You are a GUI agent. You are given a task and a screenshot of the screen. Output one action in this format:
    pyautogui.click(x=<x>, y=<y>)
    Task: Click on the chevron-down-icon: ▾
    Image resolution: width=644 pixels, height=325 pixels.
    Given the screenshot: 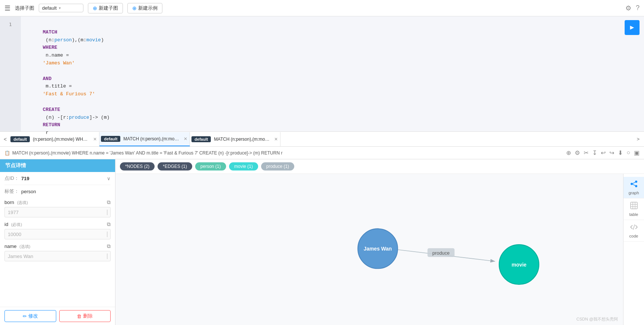 What is the action you would take?
    pyautogui.click(x=60, y=8)
    